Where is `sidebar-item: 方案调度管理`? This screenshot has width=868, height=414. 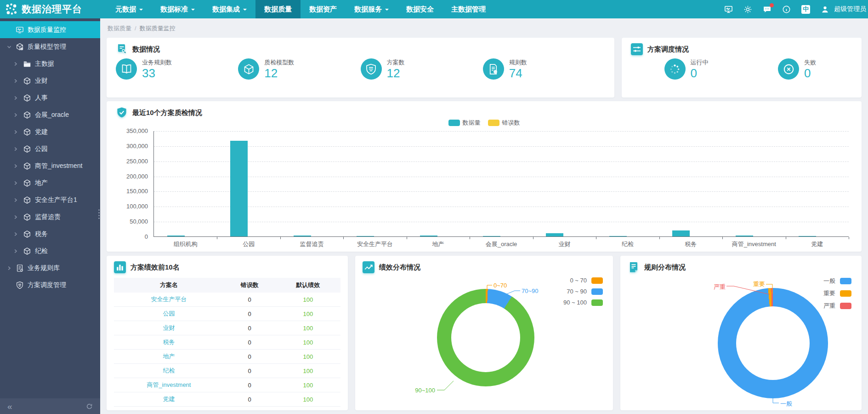
sidebar-item: 方案调度管理 is located at coordinates (50, 285).